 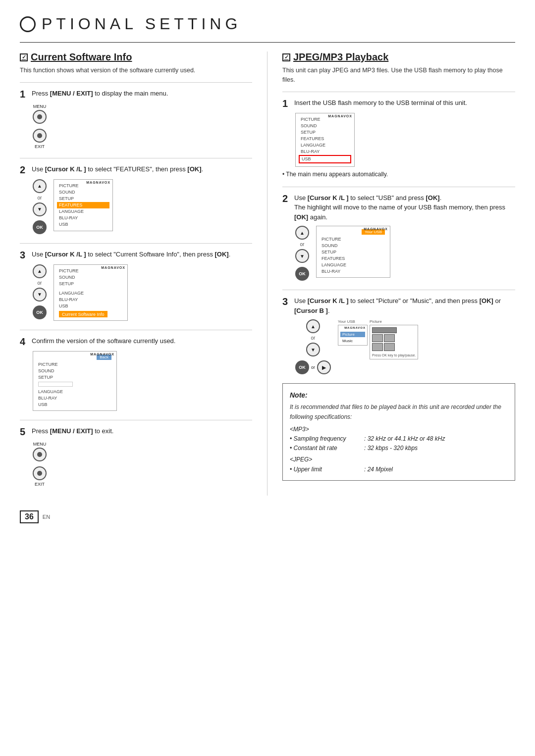 I want to click on o-circle, so click(x=28, y=24).